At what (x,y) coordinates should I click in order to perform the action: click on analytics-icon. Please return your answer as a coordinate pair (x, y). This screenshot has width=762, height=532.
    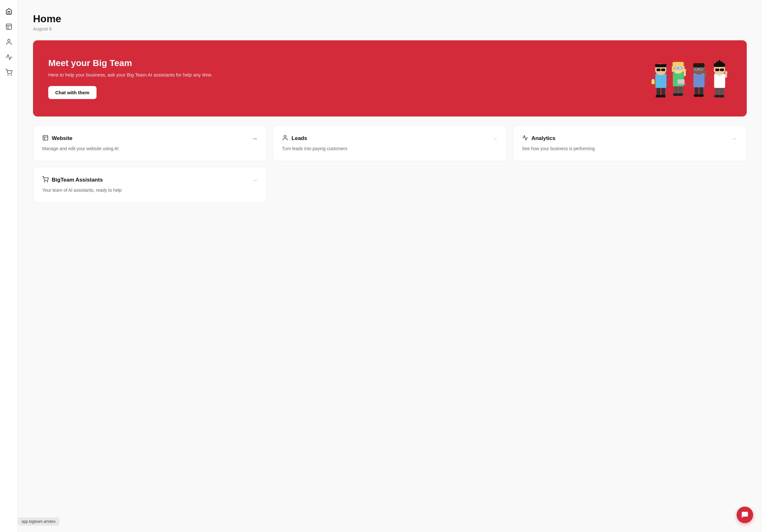
    Looking at the image, I should click on (525, 138).